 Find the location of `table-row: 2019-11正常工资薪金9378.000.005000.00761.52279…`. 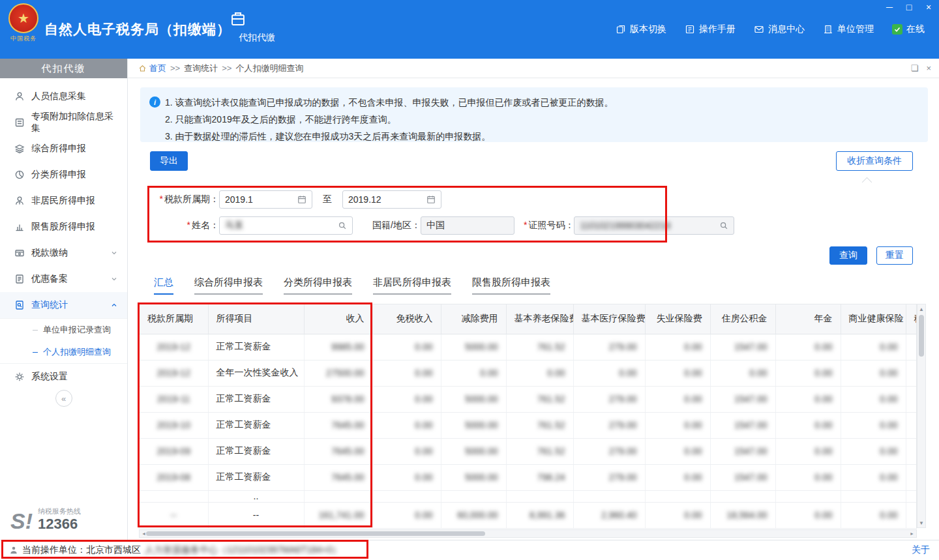

table-row: 2019-11正常工资薪金9378.000.005000.00761.52279… is located at coordinates (528, 399).